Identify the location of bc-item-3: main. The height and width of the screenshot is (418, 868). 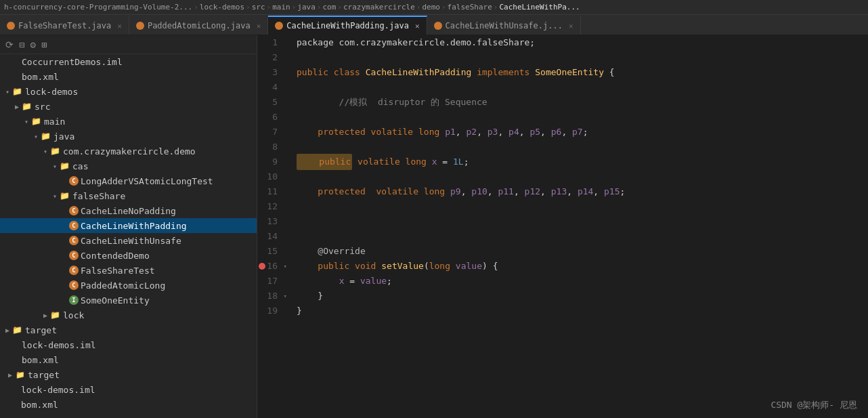
(282, 7).